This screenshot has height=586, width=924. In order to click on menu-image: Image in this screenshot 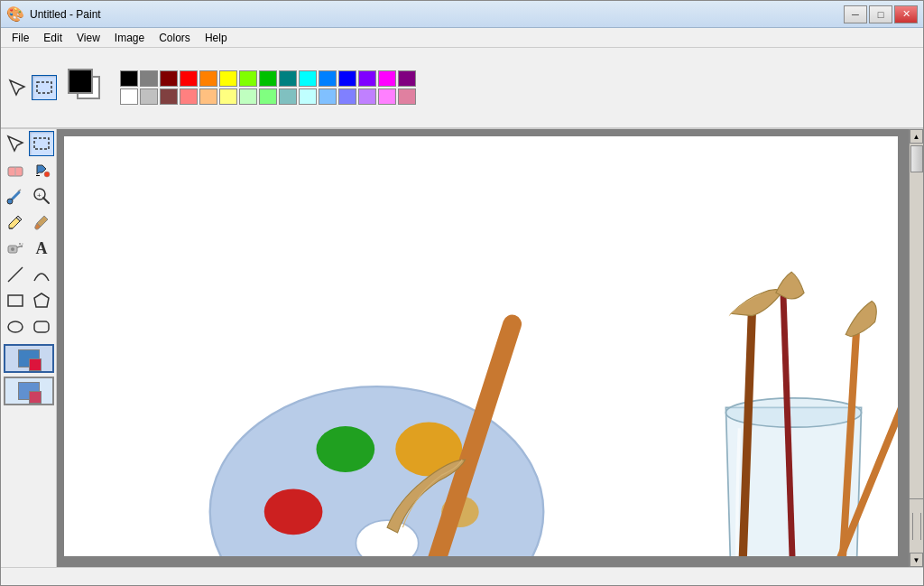, I will do `click(130, 38)`.